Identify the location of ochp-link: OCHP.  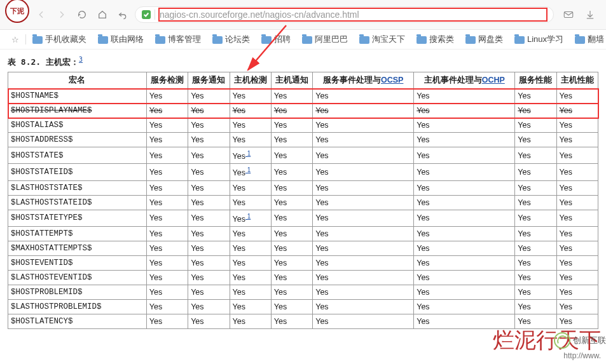
(493, 80).